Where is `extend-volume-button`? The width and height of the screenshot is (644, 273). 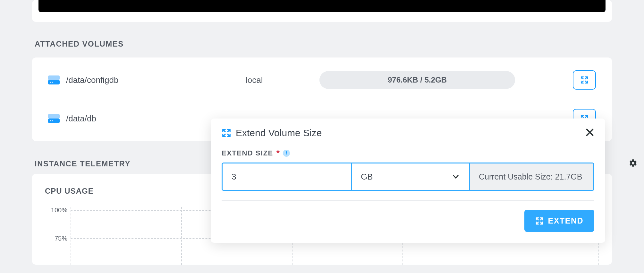
extend-volume-button is located at coordinates (584, 80).